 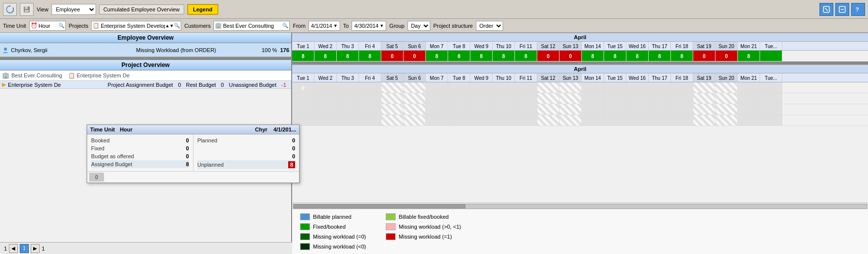 What do you see at coordinates (366, 26) in the screenshot?
I see `to-date-value: 4/30/2014` at bounding box center [366, 26].